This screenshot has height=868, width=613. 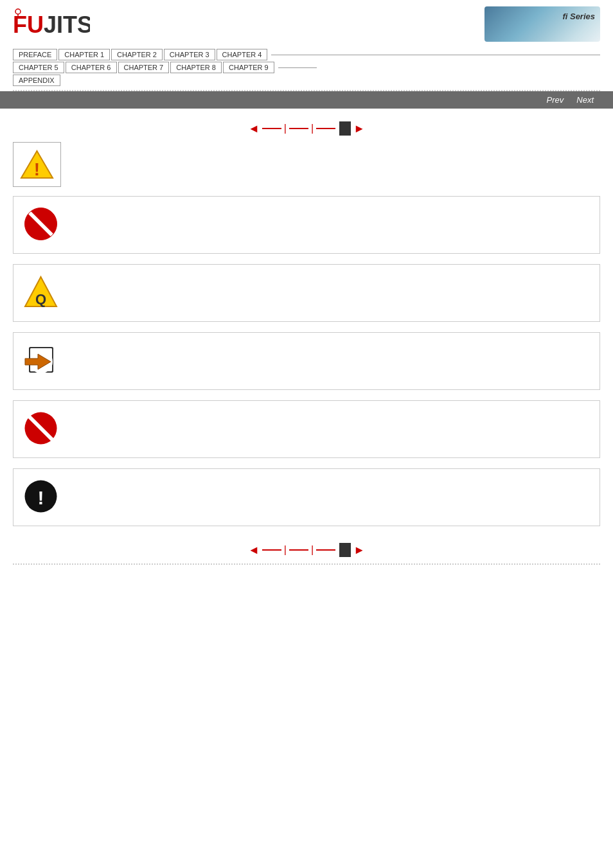 I want to click on prev-next-bar: Prev Next, so click(x=306, y=100).